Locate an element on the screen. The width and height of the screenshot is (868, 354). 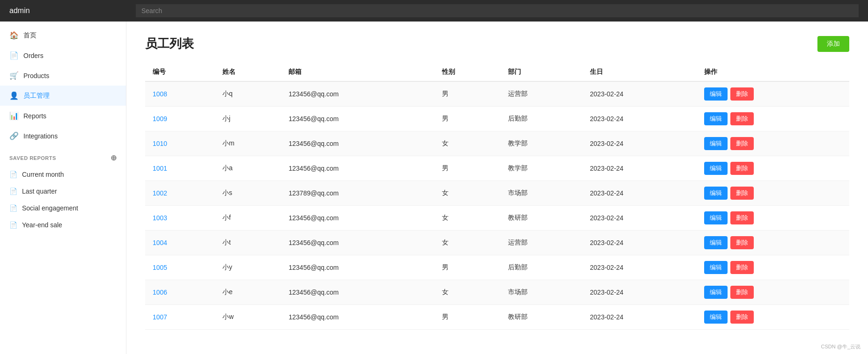
sidebar-item-reports: 📊Reports is located at coordinates (63, 116).